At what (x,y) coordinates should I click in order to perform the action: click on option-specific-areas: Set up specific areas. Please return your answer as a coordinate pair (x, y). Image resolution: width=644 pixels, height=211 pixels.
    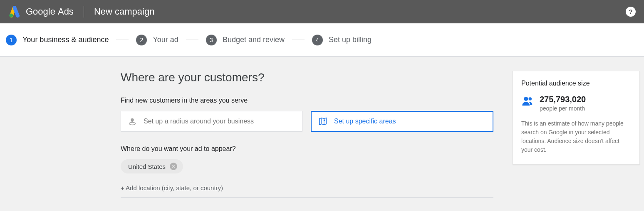
    Looking at the image, I should click on (402, 121).